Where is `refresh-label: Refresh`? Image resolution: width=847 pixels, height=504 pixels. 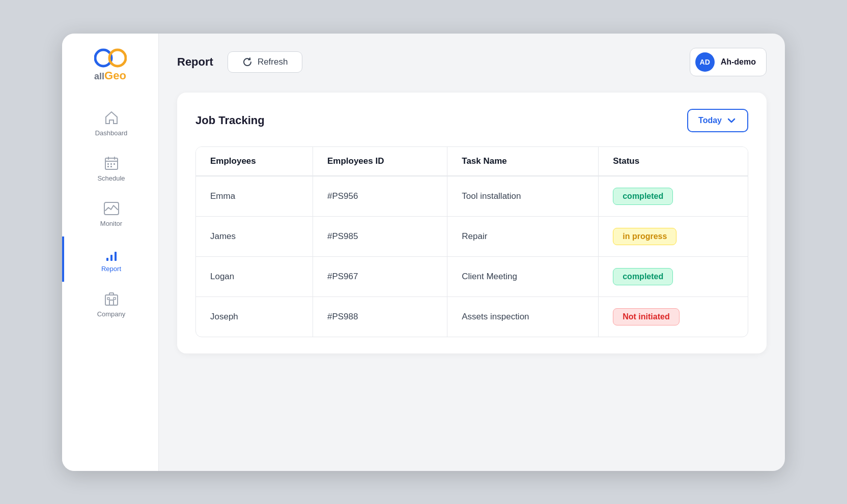
refresh-label: Refresh is located at coordinates (273, 62).